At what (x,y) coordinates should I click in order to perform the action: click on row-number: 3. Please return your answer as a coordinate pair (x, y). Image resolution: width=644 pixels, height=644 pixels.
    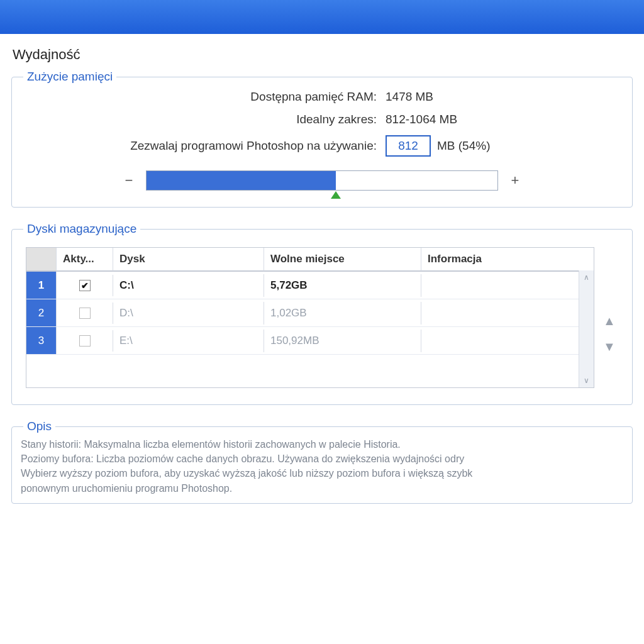
    Looking at the image, I should click on (42, 341).